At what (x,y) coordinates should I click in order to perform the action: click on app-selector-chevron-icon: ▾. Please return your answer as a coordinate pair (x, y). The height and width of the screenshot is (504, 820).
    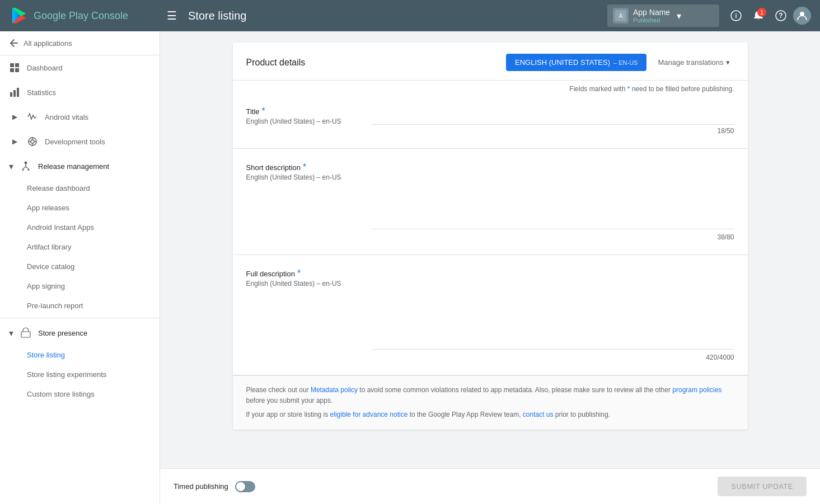
    Looking at the image, I should click on (679, 16).